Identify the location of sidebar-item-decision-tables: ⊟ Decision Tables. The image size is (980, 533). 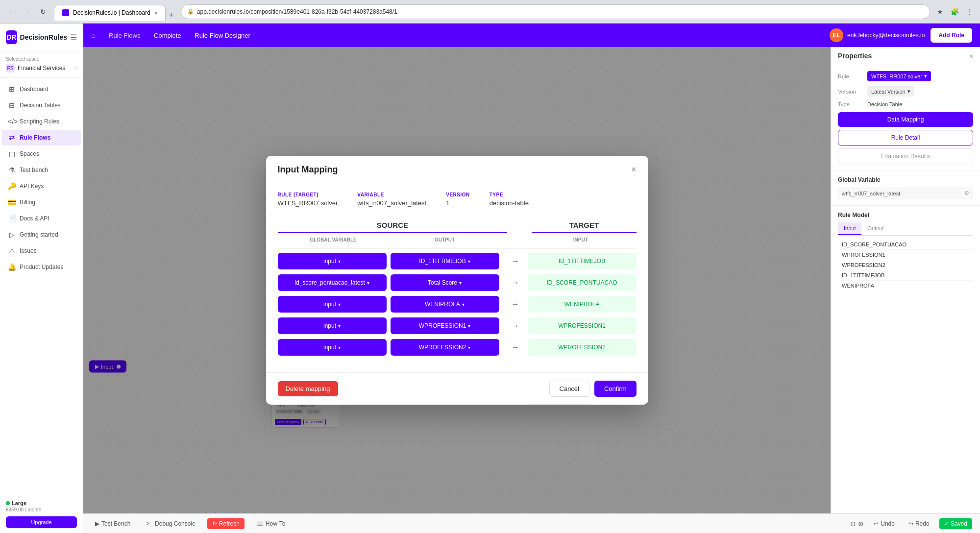
(41, 105).